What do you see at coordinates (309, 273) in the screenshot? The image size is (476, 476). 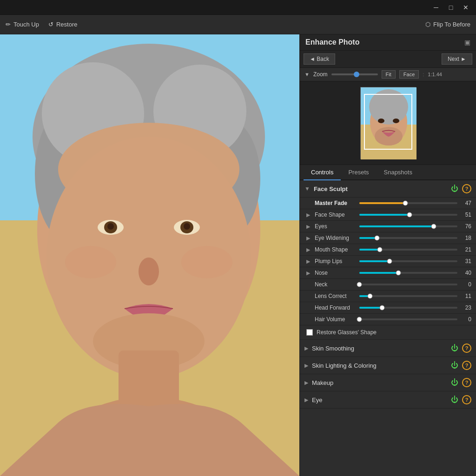 I see `nose-expand: ▶` at bounding box center [309, 273].